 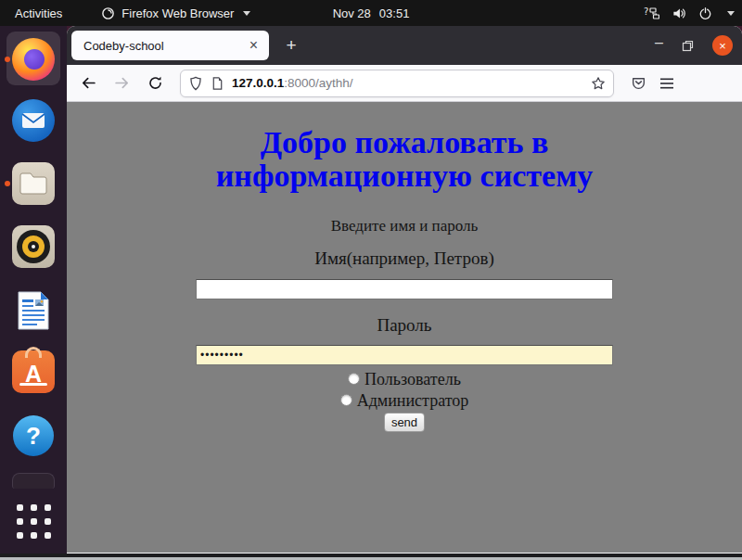 I want to click on role-option-admin: Администратор, so click(x=404, y=401).